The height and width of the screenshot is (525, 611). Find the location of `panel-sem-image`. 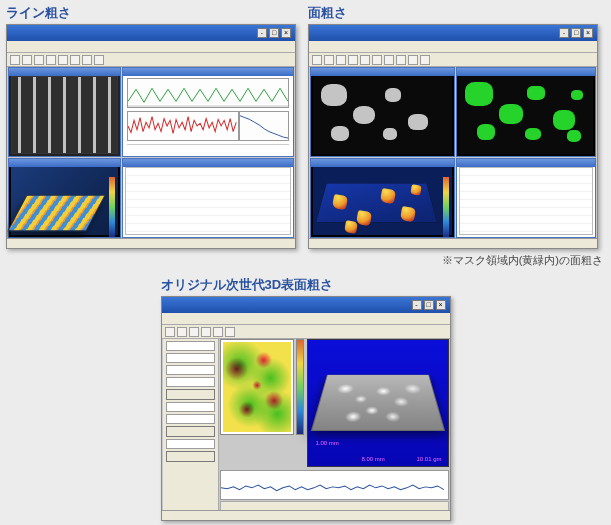

panel-sem-image is located at coordinates (382, 112).